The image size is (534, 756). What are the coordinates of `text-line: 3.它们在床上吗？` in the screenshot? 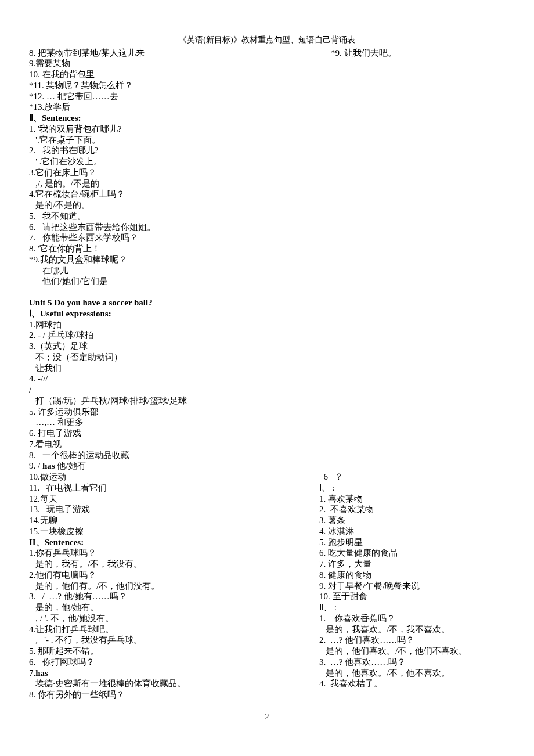 It's located at (267, 173).